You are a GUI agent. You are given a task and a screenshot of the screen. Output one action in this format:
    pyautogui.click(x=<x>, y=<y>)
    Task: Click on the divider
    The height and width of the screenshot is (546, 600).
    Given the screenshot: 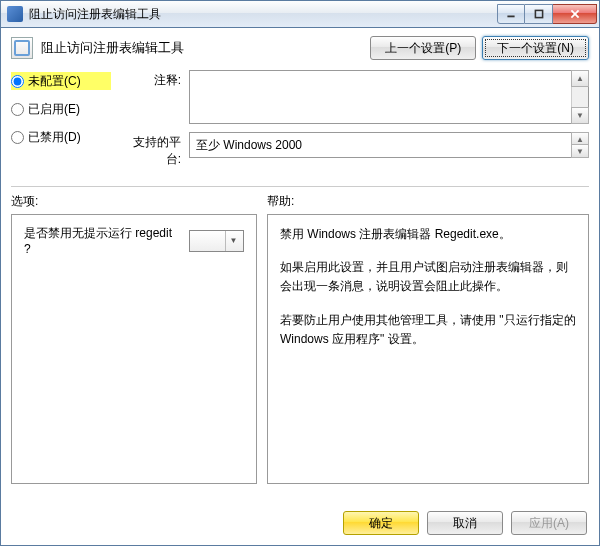 What is the action you would take?
    pyautogui.click(x=300, y=186)
    